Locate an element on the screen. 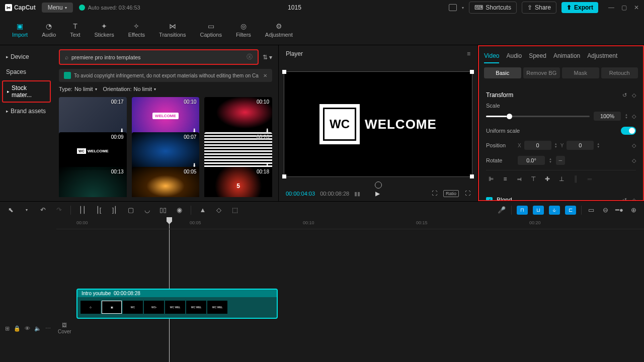  inspector-tab-speed: Speed is located at coordinates (537, 56).